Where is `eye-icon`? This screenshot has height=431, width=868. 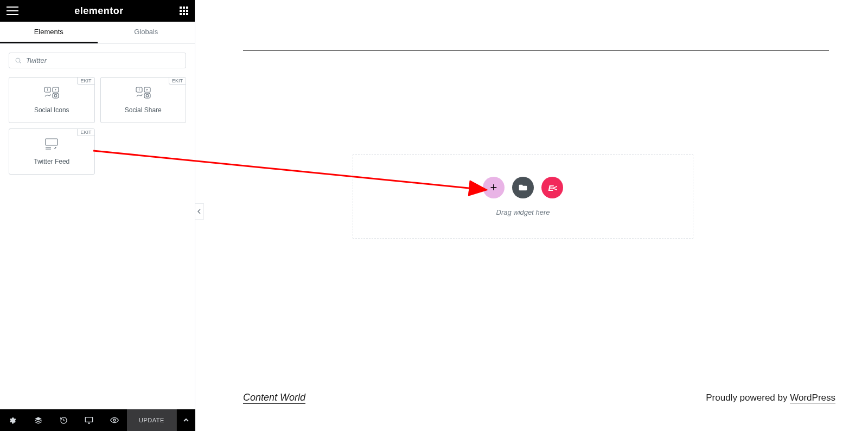
eye-icon is located at coordinates (114, 420).